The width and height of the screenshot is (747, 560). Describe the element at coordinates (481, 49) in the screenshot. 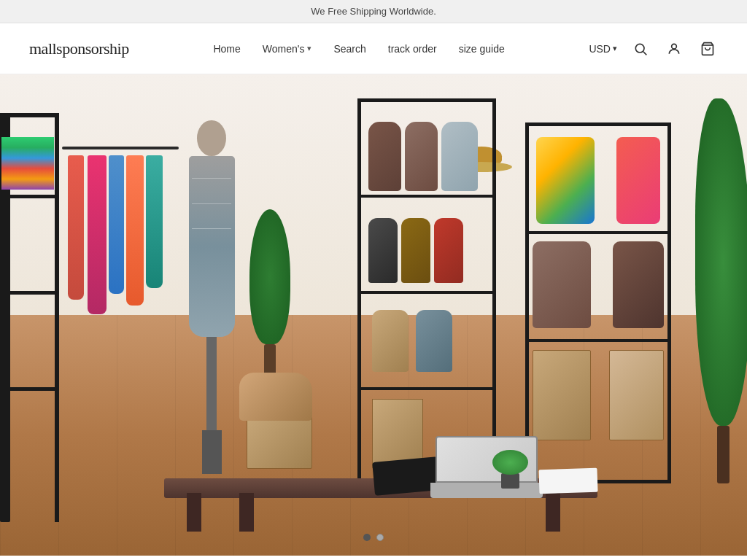

I see `nav-size-guide: size guide` at that location.